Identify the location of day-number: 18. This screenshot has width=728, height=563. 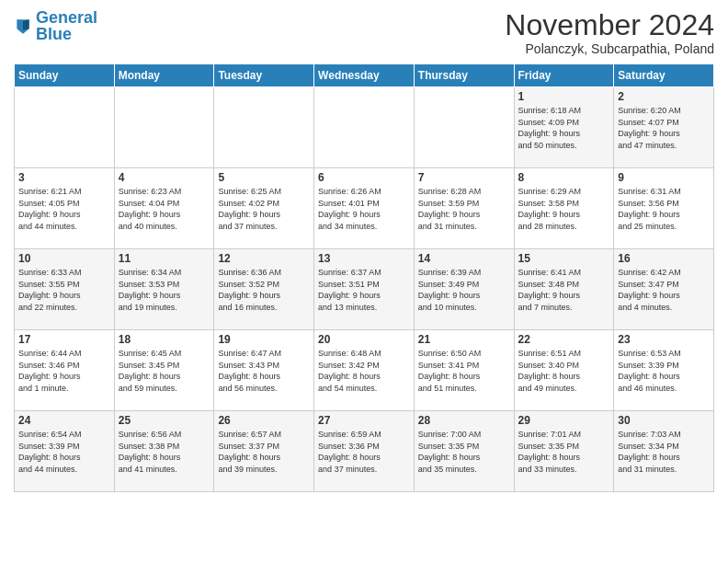
(165, 339).